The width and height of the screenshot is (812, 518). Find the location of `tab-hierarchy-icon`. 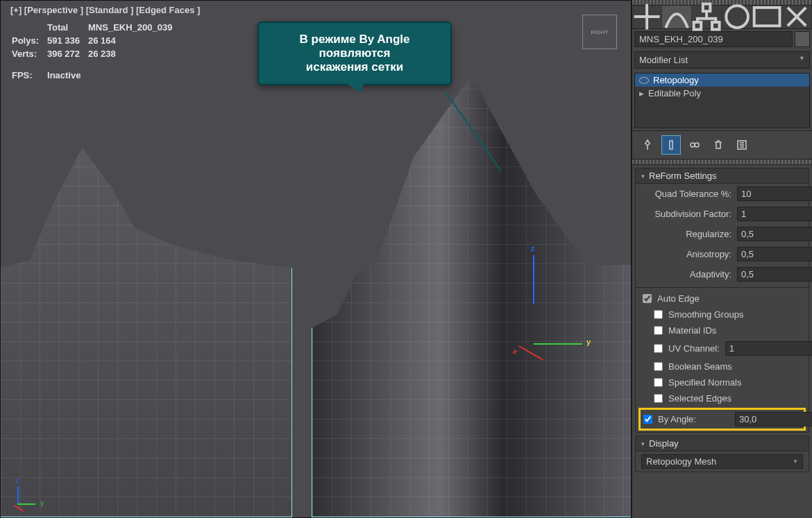

tab-hierarchy-icon is located at coordinates (707, 17).